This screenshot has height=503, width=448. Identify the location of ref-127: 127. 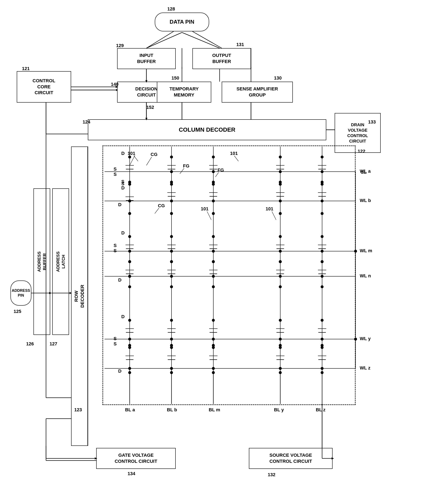
(53, 344).